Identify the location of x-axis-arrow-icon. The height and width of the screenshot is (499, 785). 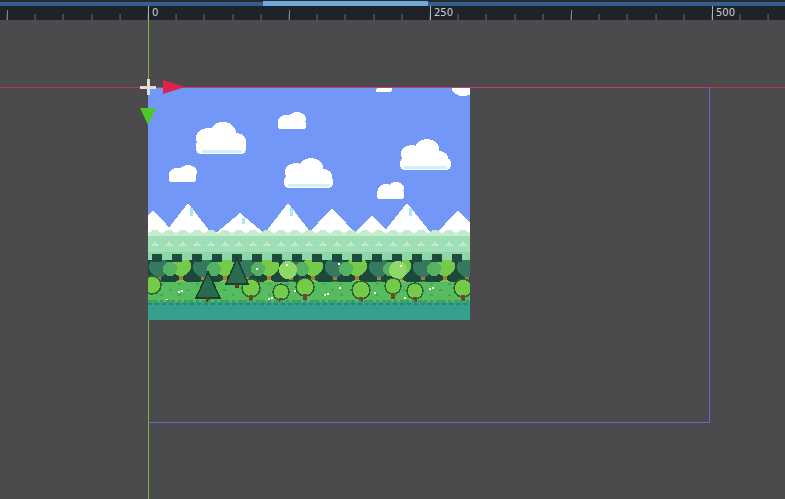
(174, 87).